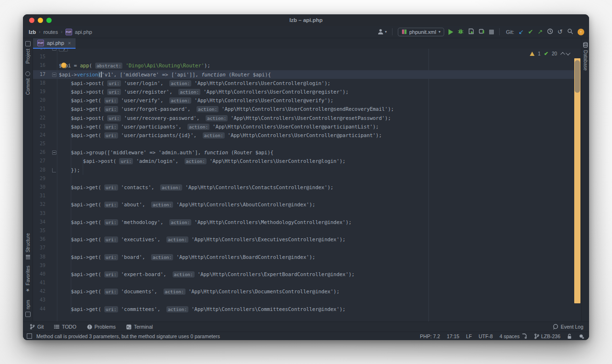  What do you see at coordinates (304, 135) in the screenshot?
I see `code-line: 24 $api->get( uri: 'user/participants/{i…` at bounding box center [304, 135].